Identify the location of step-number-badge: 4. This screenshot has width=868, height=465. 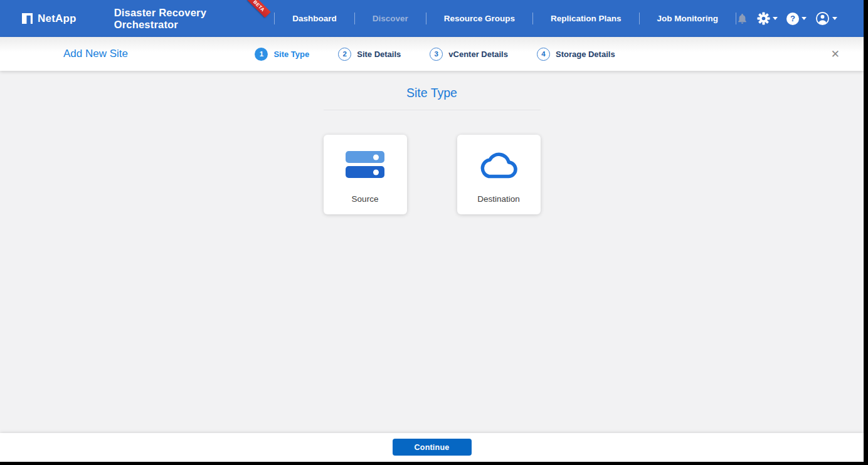
(543, 54).